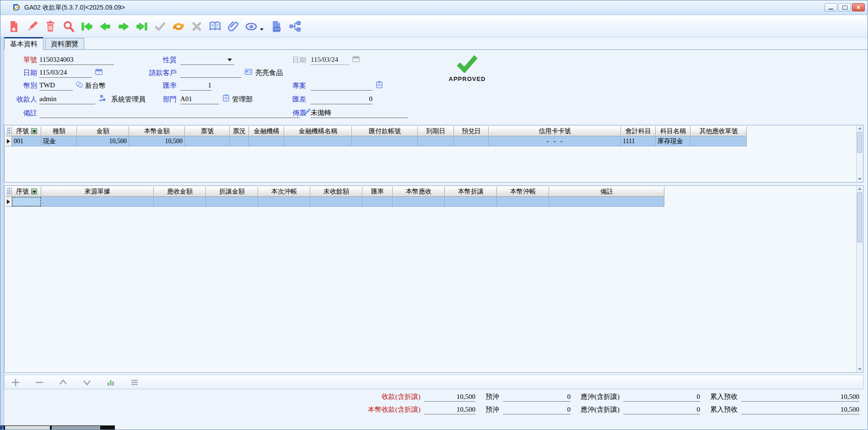 This screenshot has height=430, width=868. I want to click on grid2-column-header: 未收餘額, so click(336, 192).